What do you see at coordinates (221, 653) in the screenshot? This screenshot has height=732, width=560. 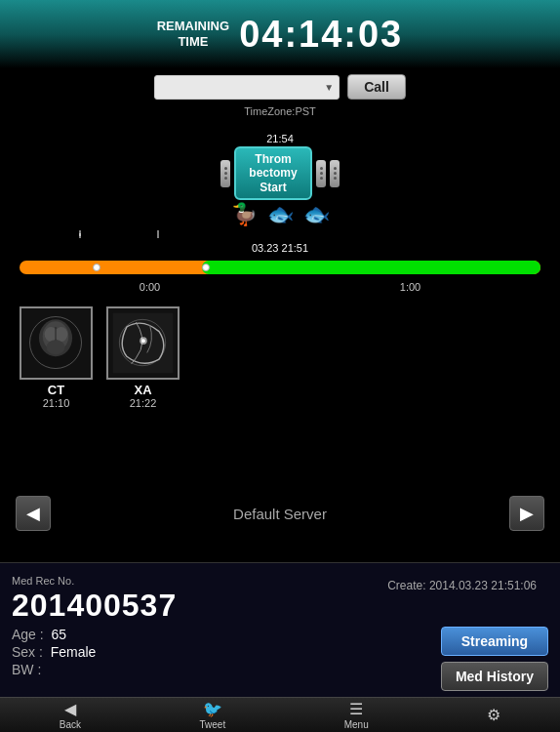 I see `patient-details: Age : 65 Sex : Female BW :` at bounding box center [221, 653].